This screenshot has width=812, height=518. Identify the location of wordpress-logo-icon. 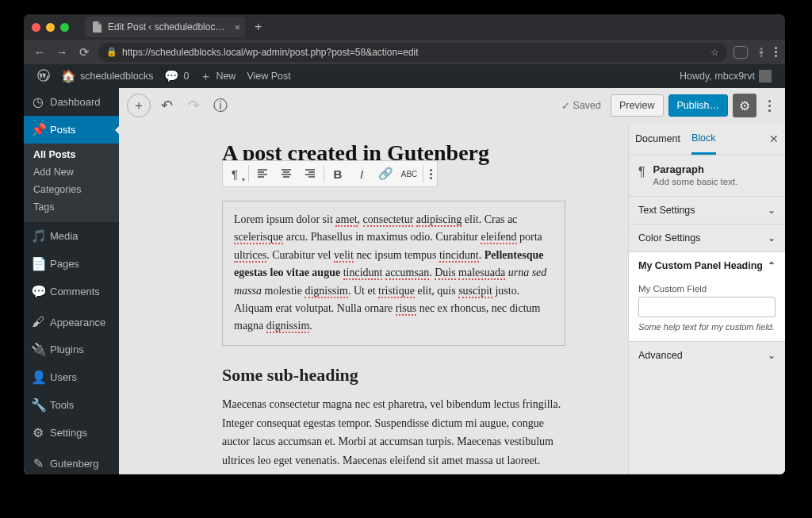
(44, 76).